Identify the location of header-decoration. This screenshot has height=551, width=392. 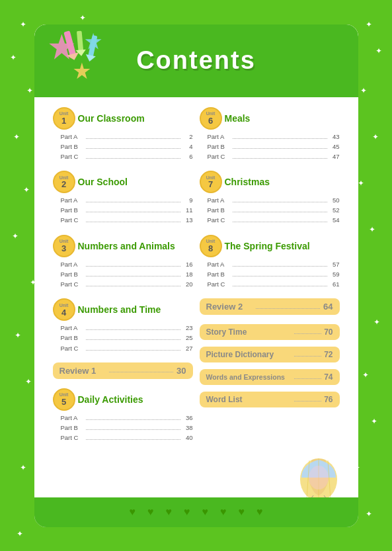
(81, 62).